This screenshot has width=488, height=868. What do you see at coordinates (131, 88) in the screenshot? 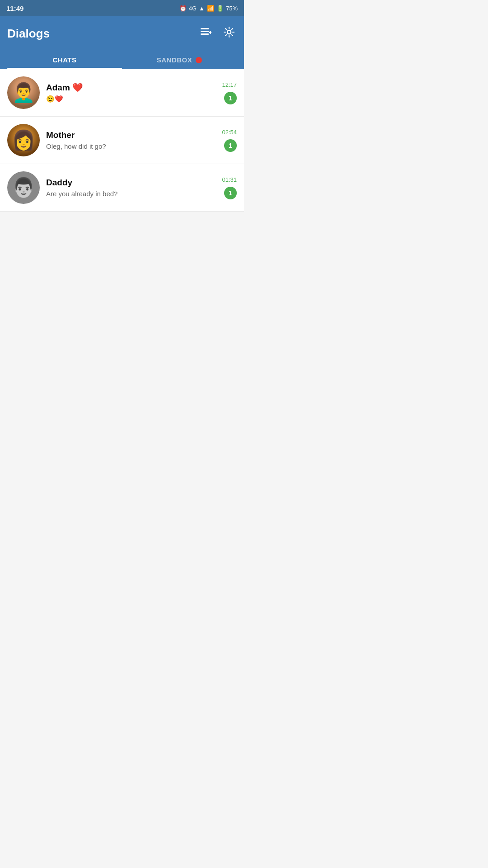
I see `chat-name-adam: Adam ❤️` at bounding box center [131, 88].